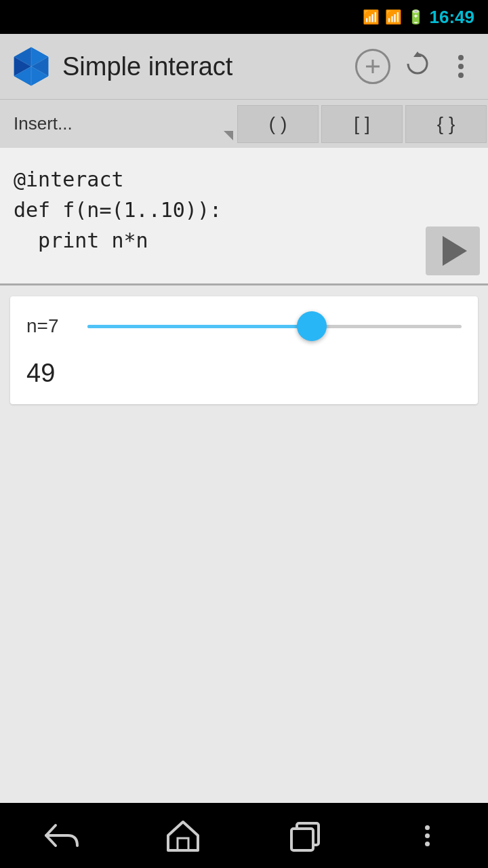  What do you see at coordinates (453, 18) in the screenshot?
I see `status-time: 16:49` at bounding box center [453, 18].